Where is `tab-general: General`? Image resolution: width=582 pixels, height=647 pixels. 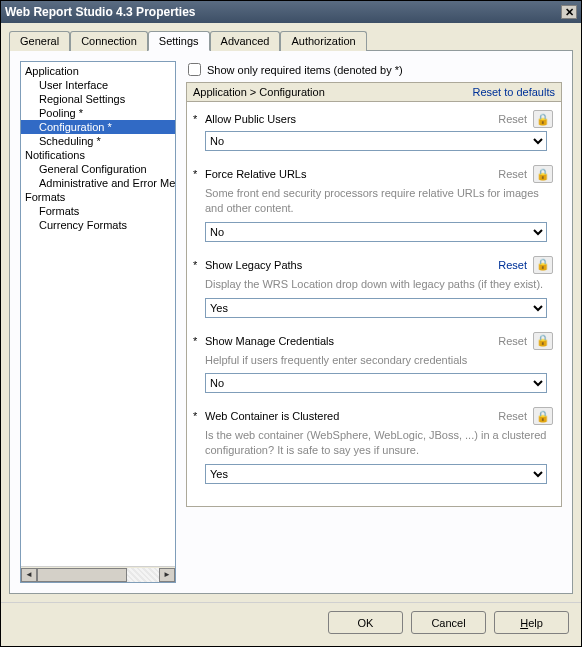
tab-general: General is located at coordinates (40, 41).